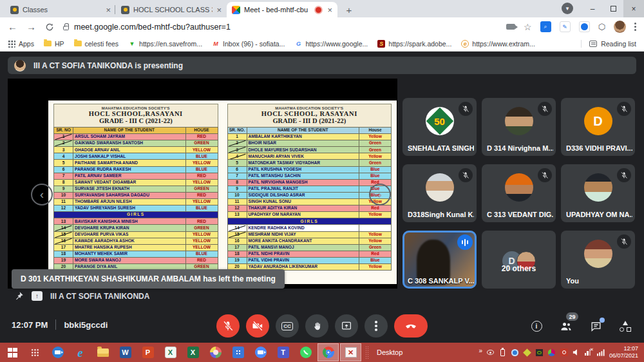 This screenshot has height=362, width=644. Describe the element at coordinates (97, 44) in the screenshot. I see `bookmark-celesti-fees: celesti fees` at that location.